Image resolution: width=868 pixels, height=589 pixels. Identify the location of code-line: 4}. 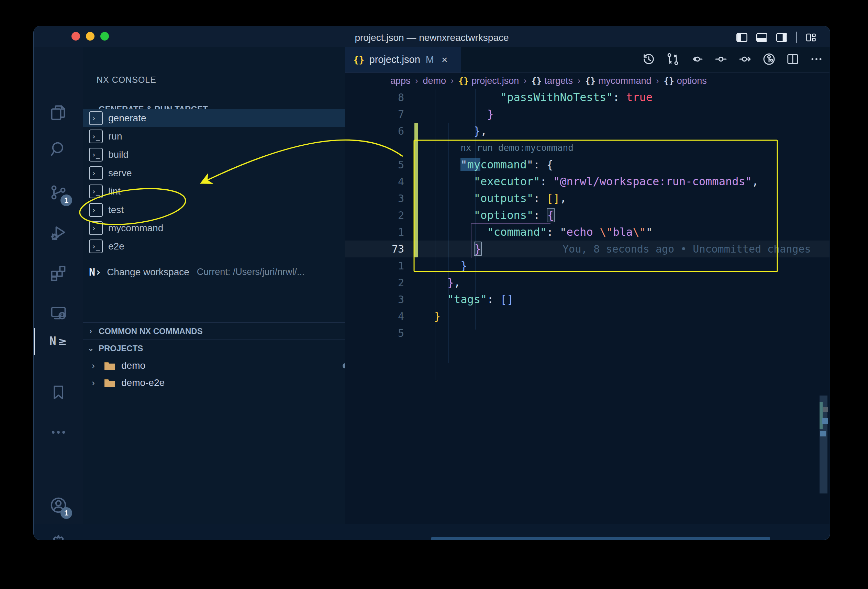
(587, 316).